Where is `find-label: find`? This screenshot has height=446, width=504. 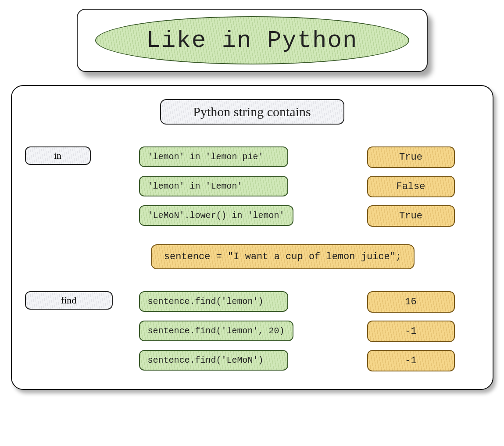 find-label: find is located at coordinates (69, 300).